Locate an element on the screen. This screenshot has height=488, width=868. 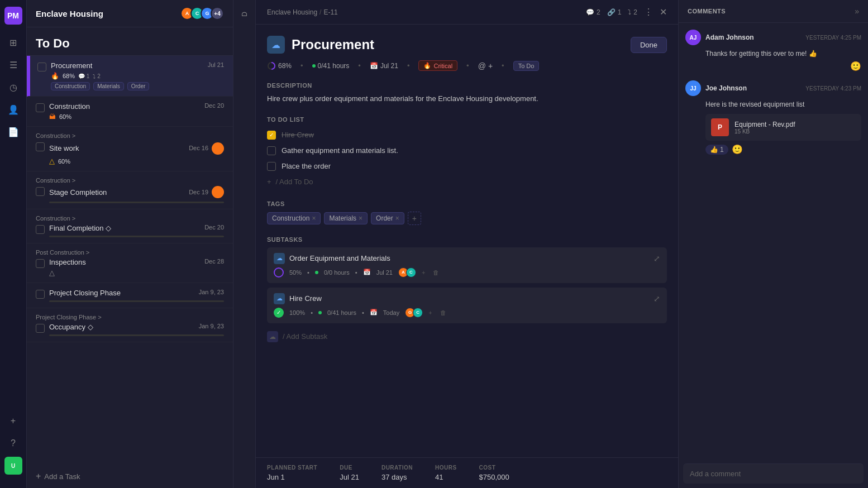
task-progress-icon-construction: 🏔 is located at coordinates (53, 117).